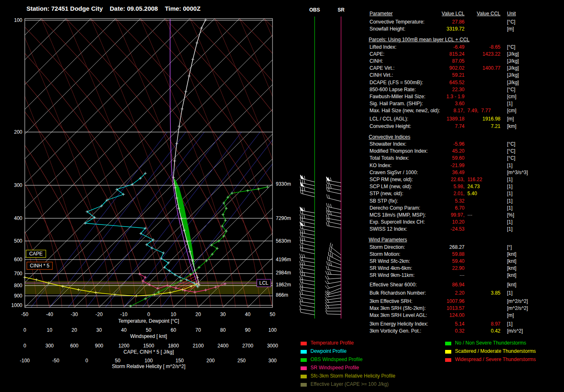 Image resolution: width=564 pixels, height=392 pixels. What do you see at coordinates (173, 314) in the screenshot?
I see `temperature-tick-label: 10` at bounding box center [173, 314].